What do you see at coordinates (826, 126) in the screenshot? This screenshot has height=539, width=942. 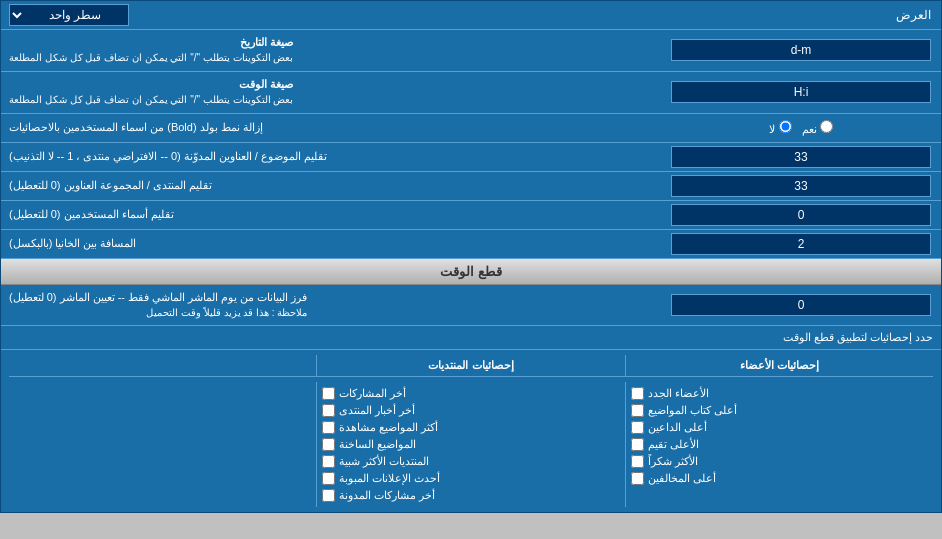 I see `bold-yes-radio` at bounding box center [826, 126].